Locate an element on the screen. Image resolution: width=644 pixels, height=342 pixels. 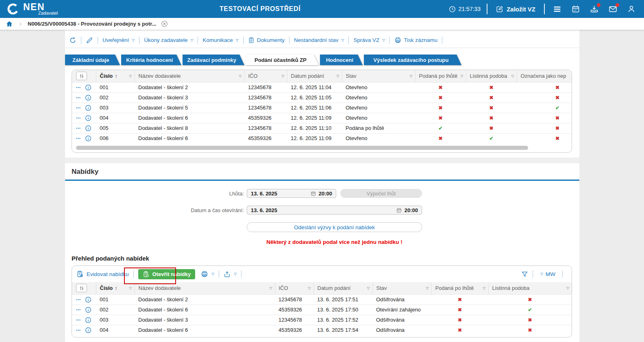
register-offer-button: Evidovat nabídku is located at coordinates (102, 274).